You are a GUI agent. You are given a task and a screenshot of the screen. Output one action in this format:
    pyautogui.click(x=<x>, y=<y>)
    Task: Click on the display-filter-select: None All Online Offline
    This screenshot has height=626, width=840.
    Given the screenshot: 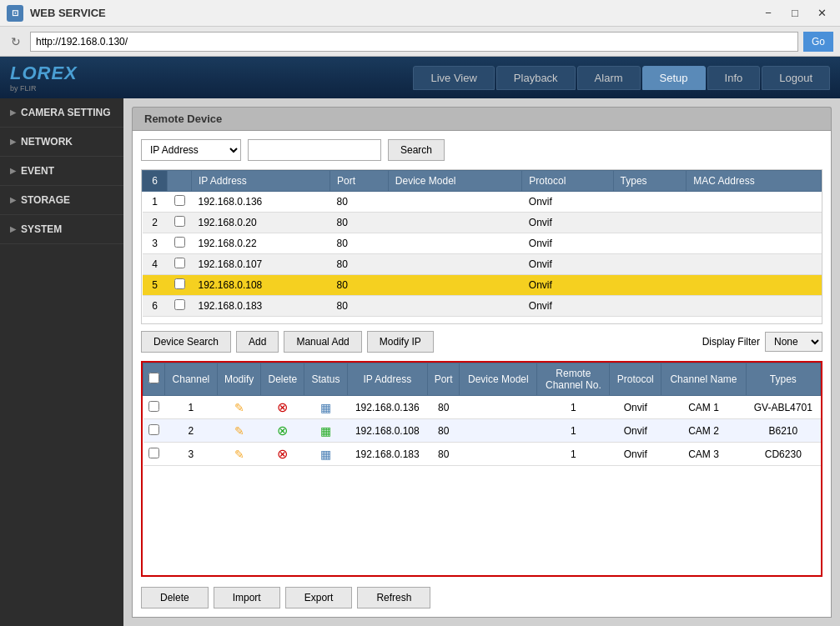 What is the action you would take?
    pyautogui.click(x=794, y=342)
    